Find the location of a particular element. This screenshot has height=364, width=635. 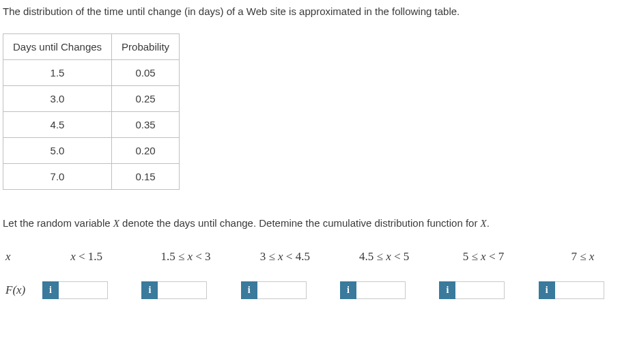

col-head-1: x < 1.5 is located at coordinates (86, 257).